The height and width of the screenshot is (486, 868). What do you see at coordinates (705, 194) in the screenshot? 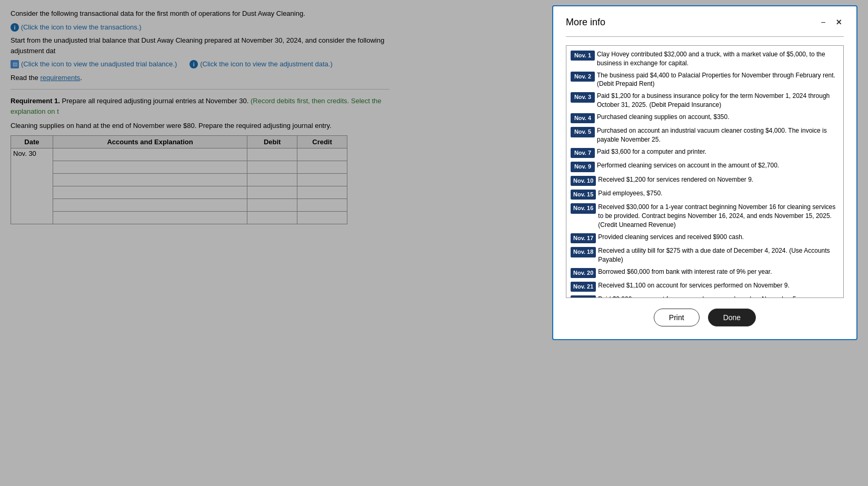
I see `transaction-row: Nov. 15Paid employees, $750.` at bounding box center [705, 194].